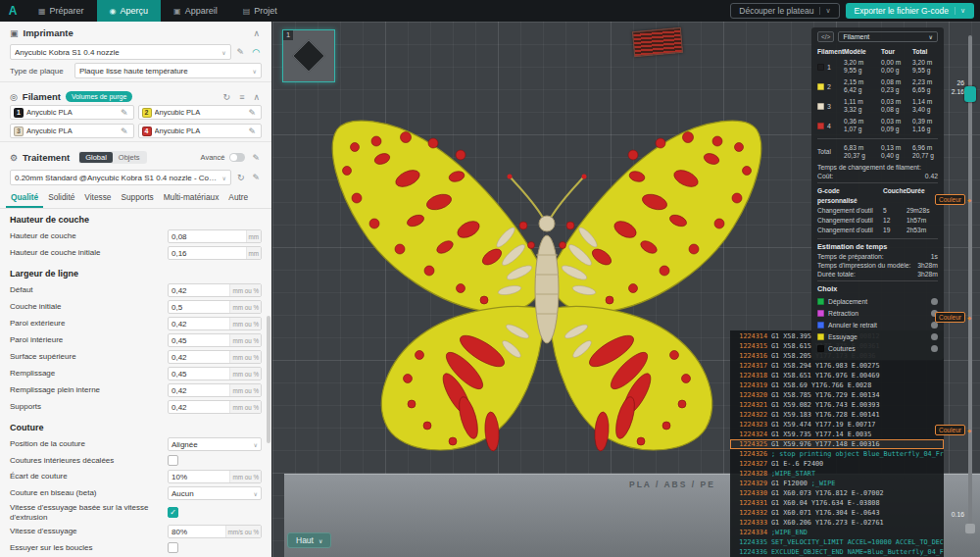 The height and width of the screenshot is (557, 980). Describe the element at coordinates (237, 157) in the screenshot. I see `advanced-toggle` at that location.